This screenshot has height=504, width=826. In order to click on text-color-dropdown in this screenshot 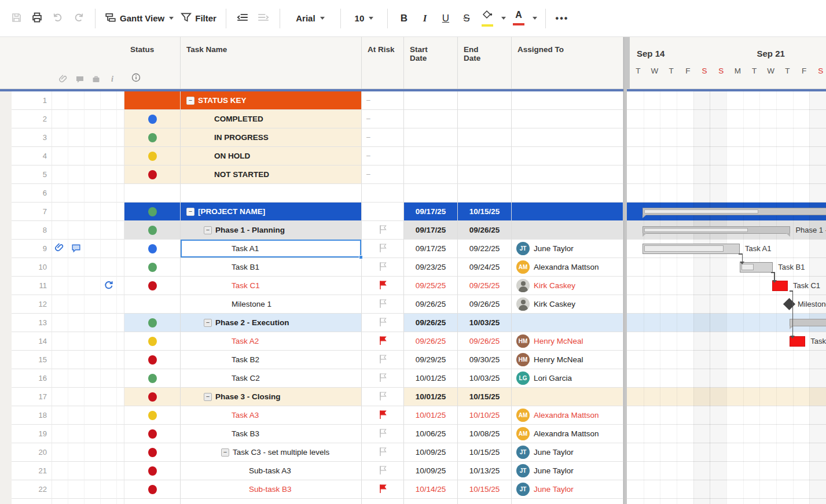, I will do `click(534, 19)`.